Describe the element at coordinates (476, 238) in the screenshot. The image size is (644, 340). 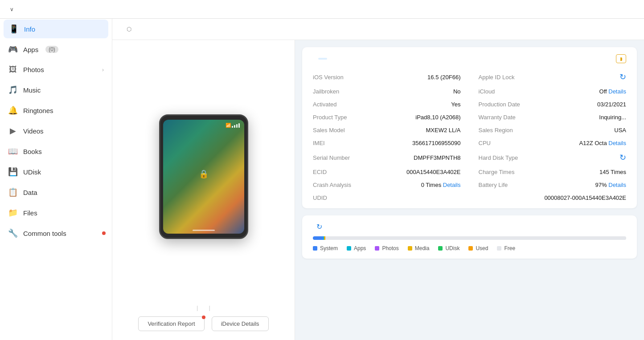
I see `disk-segment-free` at that location.